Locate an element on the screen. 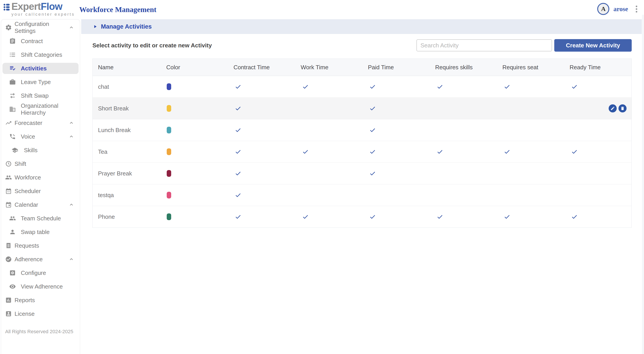  sidebar-item-label: Requests is located at coordinates (27, 246).